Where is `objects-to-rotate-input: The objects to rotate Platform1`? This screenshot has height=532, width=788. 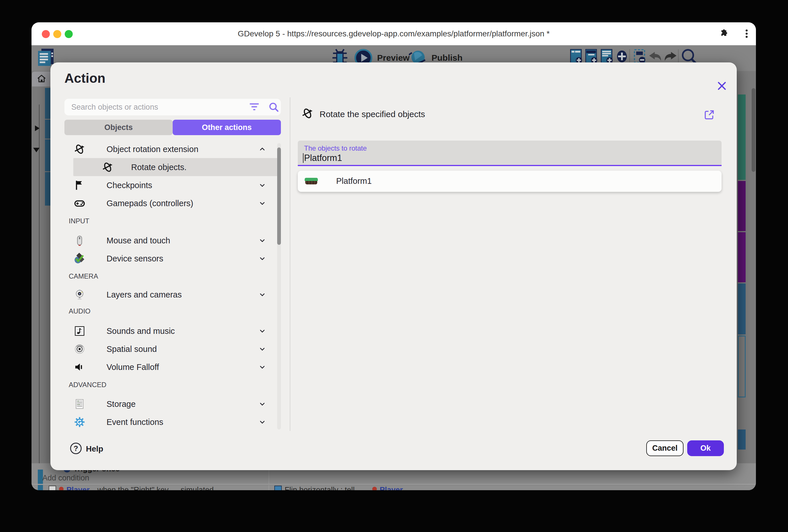 objects-to-rotate-input: The objects to rotate Platform1 is located at coordinates (510, 153).